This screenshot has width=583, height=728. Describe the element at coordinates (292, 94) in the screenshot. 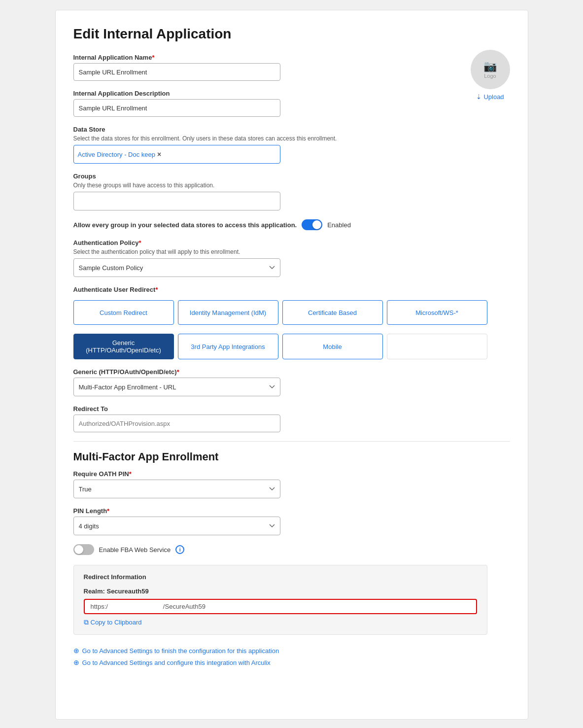

I see `app-desc-label: Internal Application Description` at that location.